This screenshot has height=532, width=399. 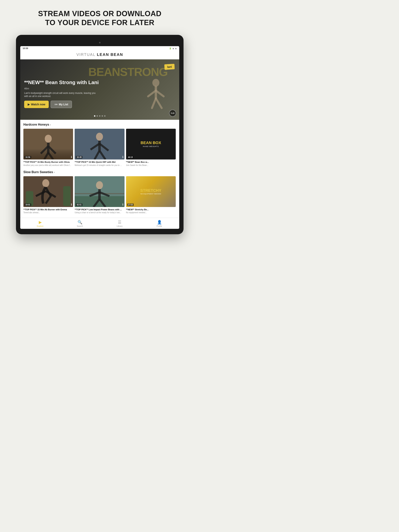 What do you see at coordinates (56, 104) in the screenshot?
I see `mylist-icon: ≡+` at bounding box center [56, 104].